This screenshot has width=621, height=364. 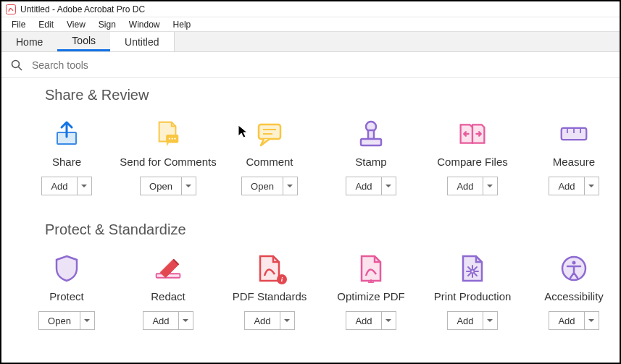 What do you see at coordinates (472, 162) in the screenshot?
I see `tool-label: Compare Files` at bounding box center [472, 162].